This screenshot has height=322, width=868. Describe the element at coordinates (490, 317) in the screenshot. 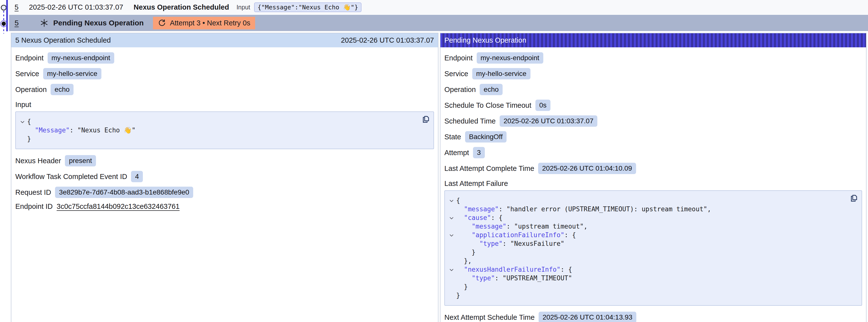

I see `field-label: Next Attempt Schedule Time` at that location.